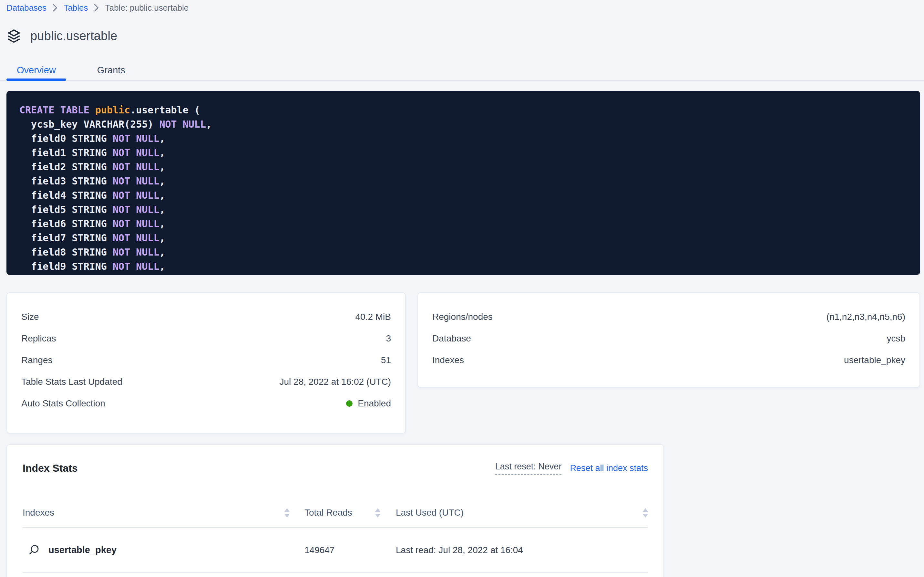  Describe the element at coordinates (38, 513) in the screenshot. I see `column-header-label: Indexes` at that location.